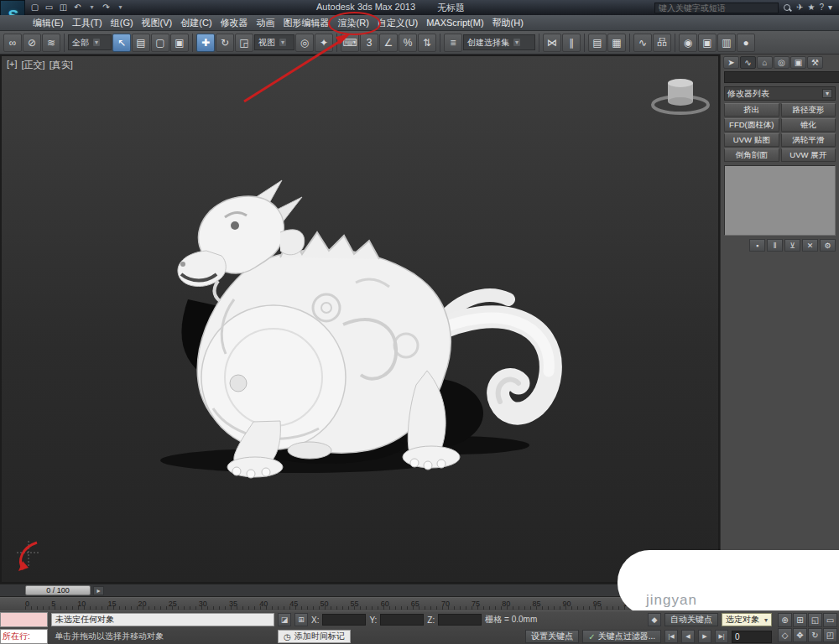 Image resolution: width=839 pixels, height=644 pixels. I want to click on time-slider: 0 / 100 ▸, so click(360, 590).